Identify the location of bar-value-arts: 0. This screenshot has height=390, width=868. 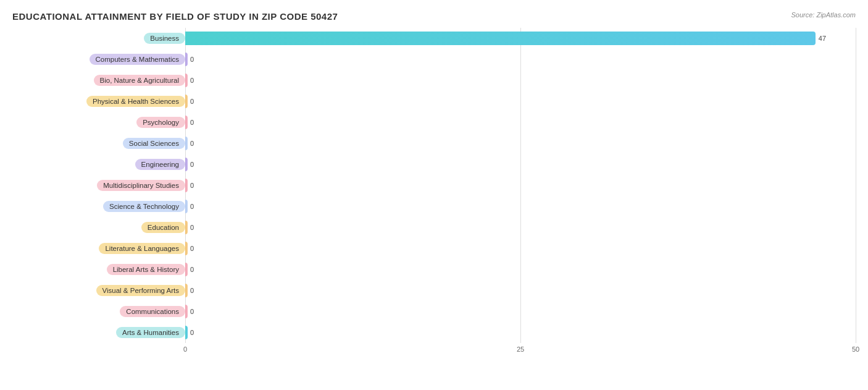
(192, 333).